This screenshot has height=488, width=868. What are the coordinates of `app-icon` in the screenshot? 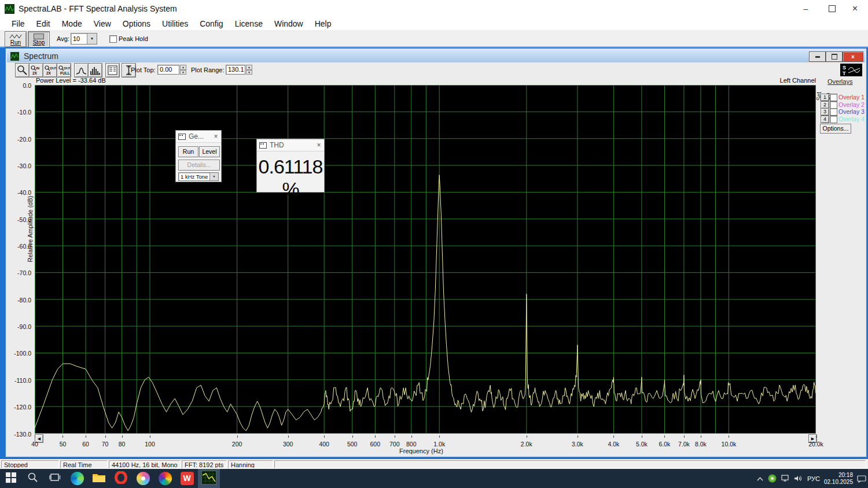 It's located at (9, 9).